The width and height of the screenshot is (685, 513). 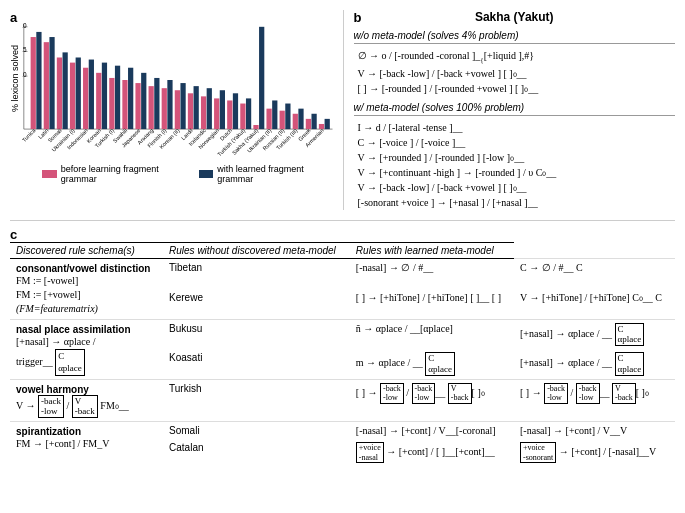 I want to click on legend-after: with learned fragment grammar, so click(x=266, y=174).